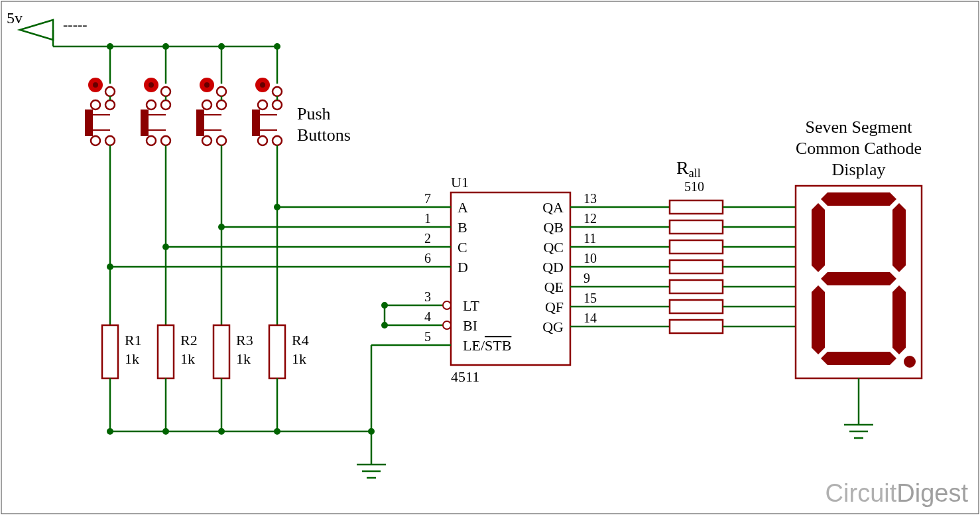 Image resolution: width=980 pixels, height=515 pixels. I want to click on r3-value: 1k, so click(243, 358).